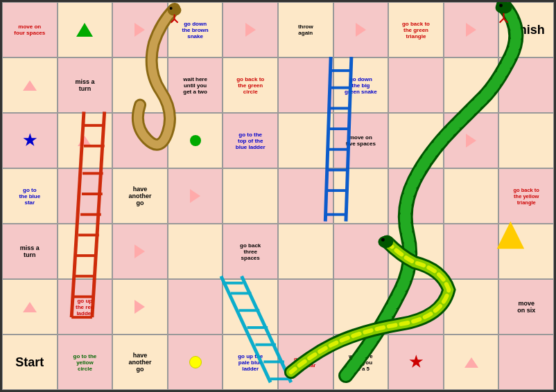 This screenshot has width=556, height=392. Describe the element at coordinates (30, 196) in the screenshot. I see `cell-3-0: go tothe bluestar` at that location.